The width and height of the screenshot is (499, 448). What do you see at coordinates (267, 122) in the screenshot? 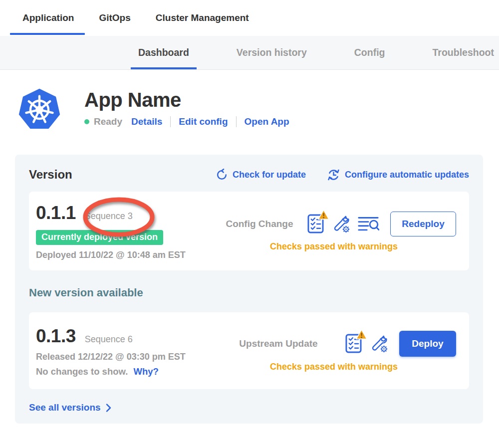
I see `open-app-link: Open App` at bounding box center [267, 122].